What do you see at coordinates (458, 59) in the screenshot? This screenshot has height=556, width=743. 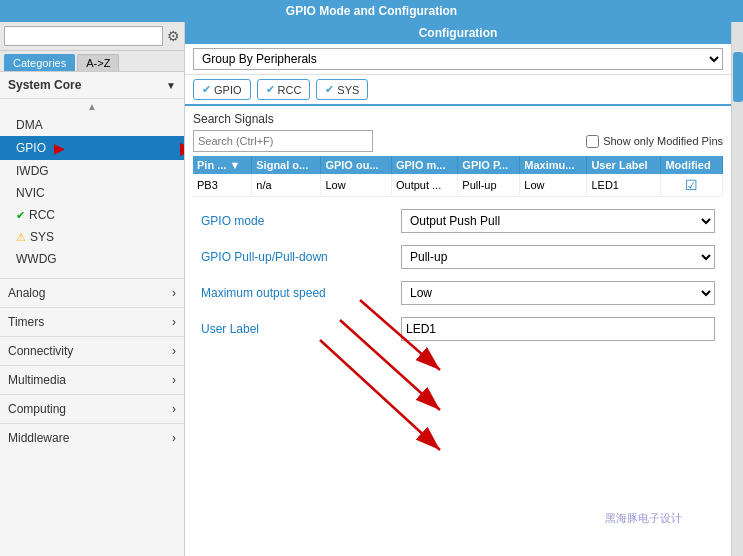 I see `peripherals-select: Group By Peripherals` at bounding box center [458, 59].